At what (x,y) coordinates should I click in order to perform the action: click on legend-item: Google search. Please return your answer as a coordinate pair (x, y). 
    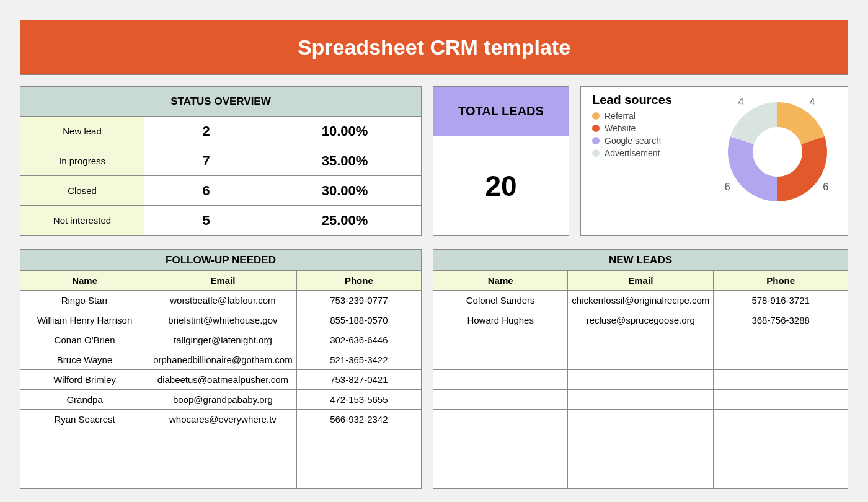
    Looking at the image, I should click on (655, 141).